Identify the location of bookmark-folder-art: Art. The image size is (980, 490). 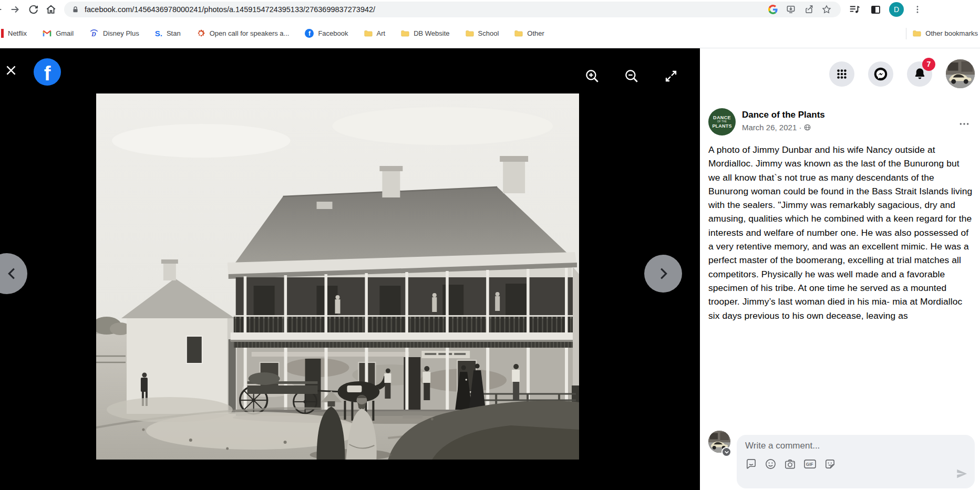
(375, 34).